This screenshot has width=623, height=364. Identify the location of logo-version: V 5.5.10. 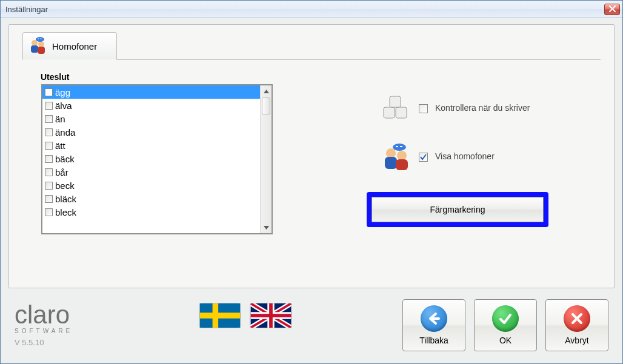
(44, 343).